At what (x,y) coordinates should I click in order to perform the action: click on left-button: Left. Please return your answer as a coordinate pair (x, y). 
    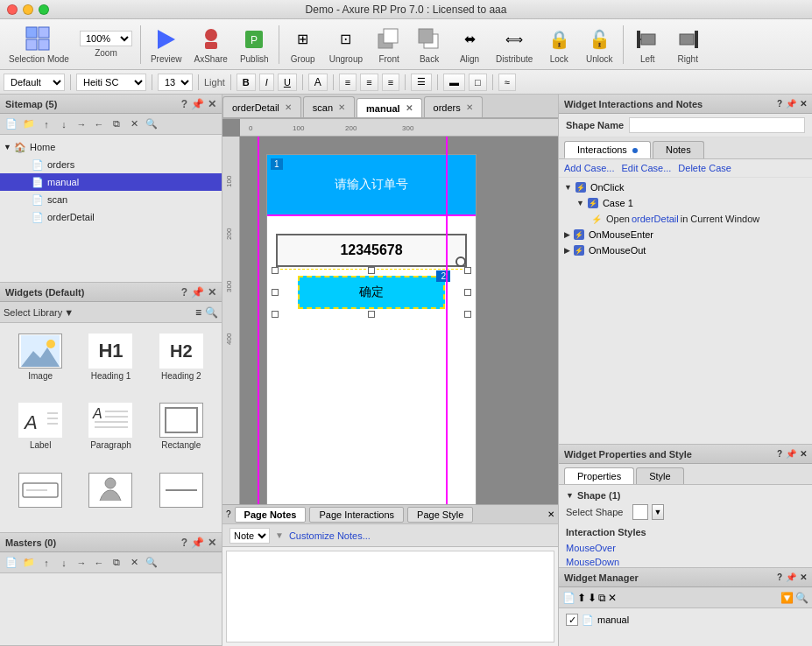
    Looking at the image, I should click on (647, 45).